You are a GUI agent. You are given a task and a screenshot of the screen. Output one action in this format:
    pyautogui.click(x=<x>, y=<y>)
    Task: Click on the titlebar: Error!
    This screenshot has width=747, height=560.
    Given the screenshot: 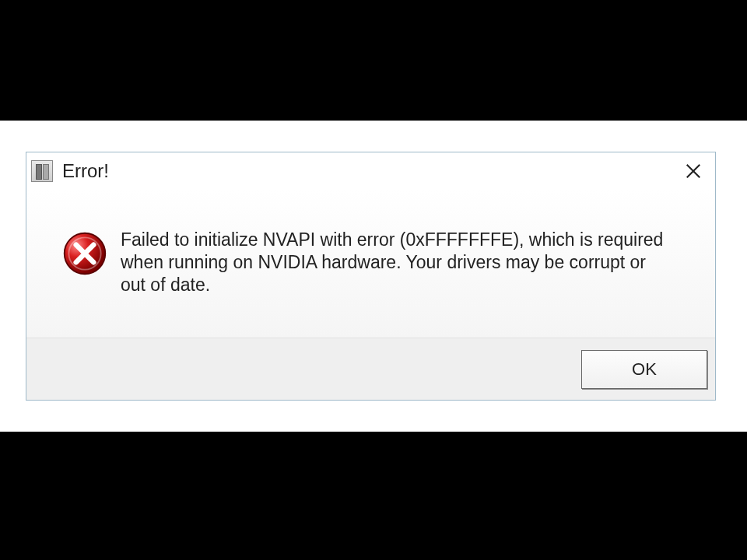 What is the action you would take?
    pyautogui.click(x=370, y=171)
    